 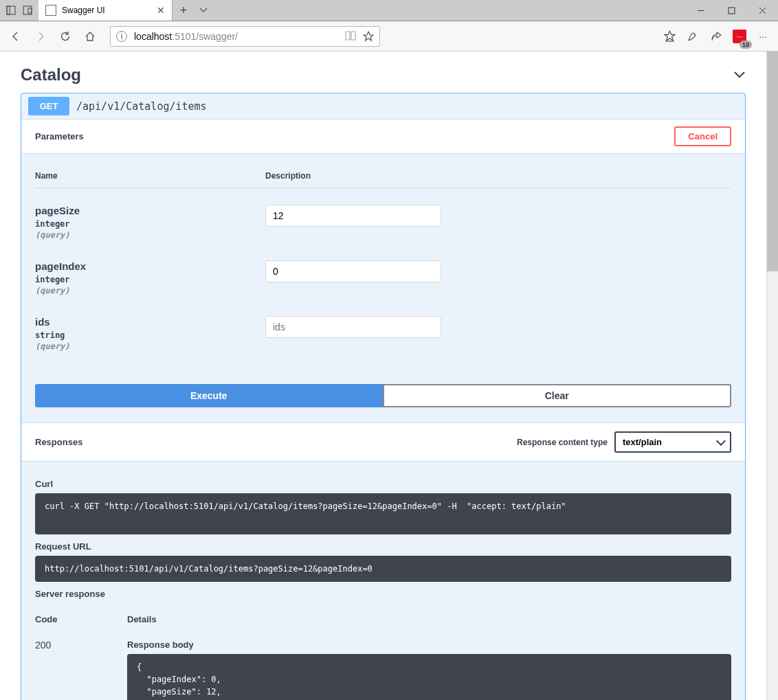 I want to click on responses-header: Responses Response content type text/pla…, so click(x=384, y=442).